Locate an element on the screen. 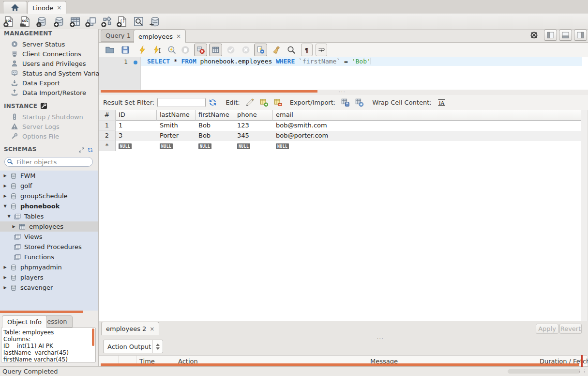  execute-button is located at coordinates (142, 50).